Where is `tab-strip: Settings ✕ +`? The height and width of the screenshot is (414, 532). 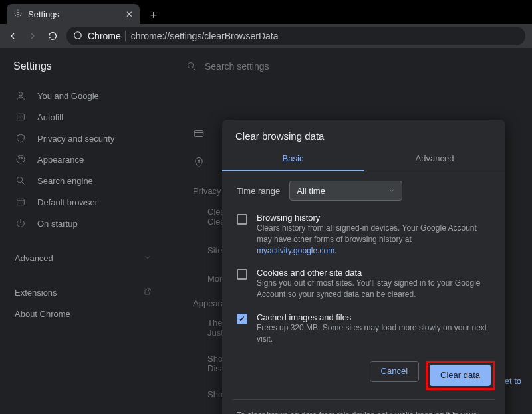
tab-strip: Settings ✕ + is located at coordinates (266, 12).